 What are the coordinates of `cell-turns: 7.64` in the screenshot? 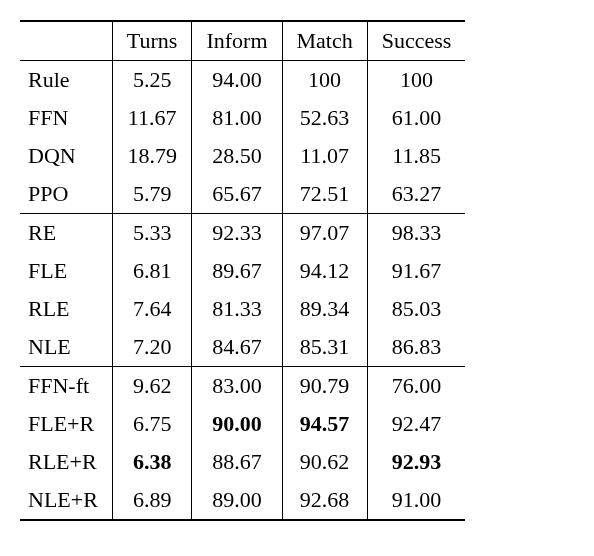 It's located at (152, 309).